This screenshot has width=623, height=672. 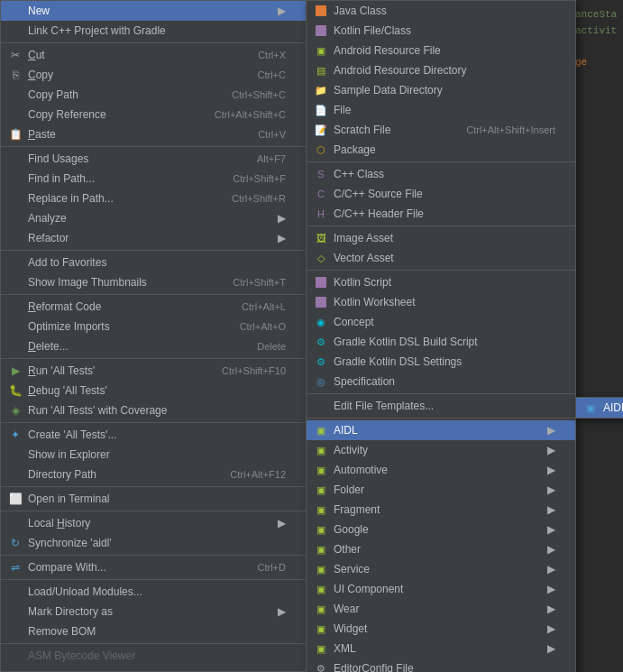 I want to click on menu-item-create-tests: ✦ Create 'All Tests'..., so click(x=153, y=435).